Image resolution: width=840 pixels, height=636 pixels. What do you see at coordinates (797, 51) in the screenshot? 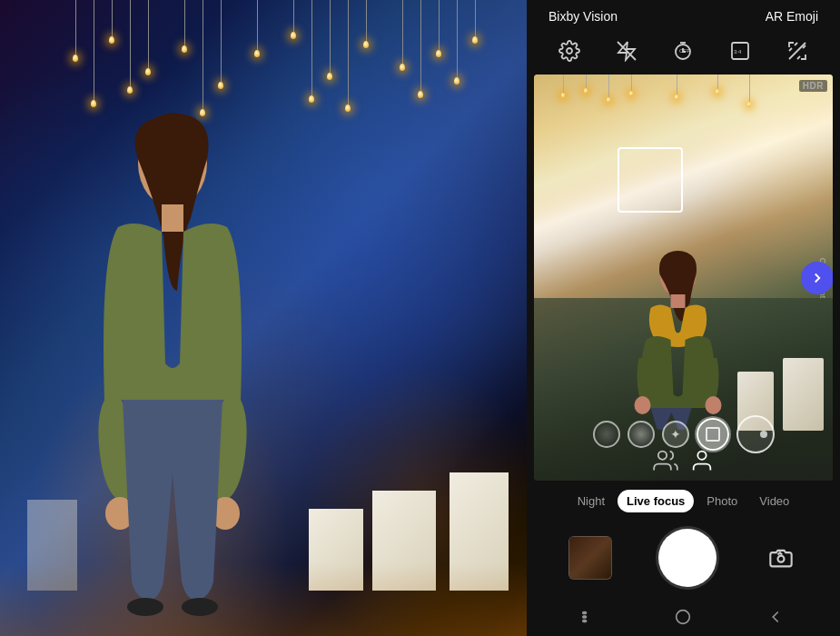
I see `magic-wand-icon` at bounding box center [797, 51].